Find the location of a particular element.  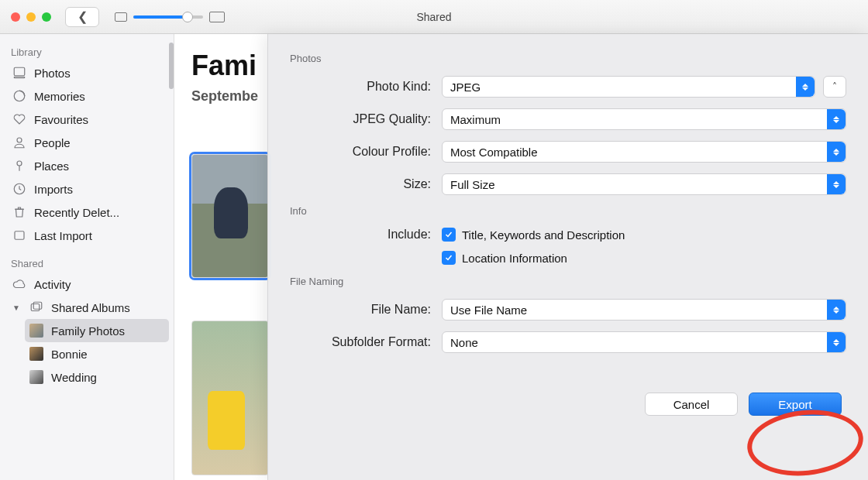

annotation-circle is located at coordinates (805, 442).